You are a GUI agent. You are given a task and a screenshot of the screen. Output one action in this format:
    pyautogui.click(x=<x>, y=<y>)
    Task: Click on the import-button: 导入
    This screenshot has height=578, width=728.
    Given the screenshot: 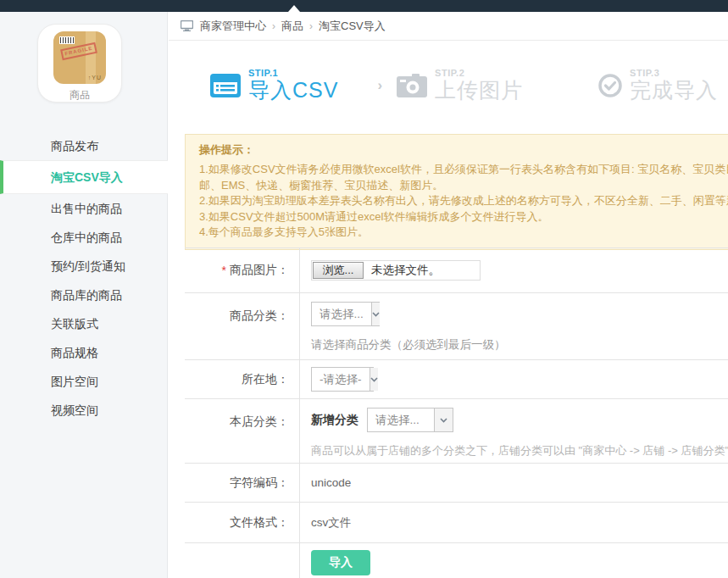 What is the action you would take?
    pyautogui.click(x=341, y=563)
    